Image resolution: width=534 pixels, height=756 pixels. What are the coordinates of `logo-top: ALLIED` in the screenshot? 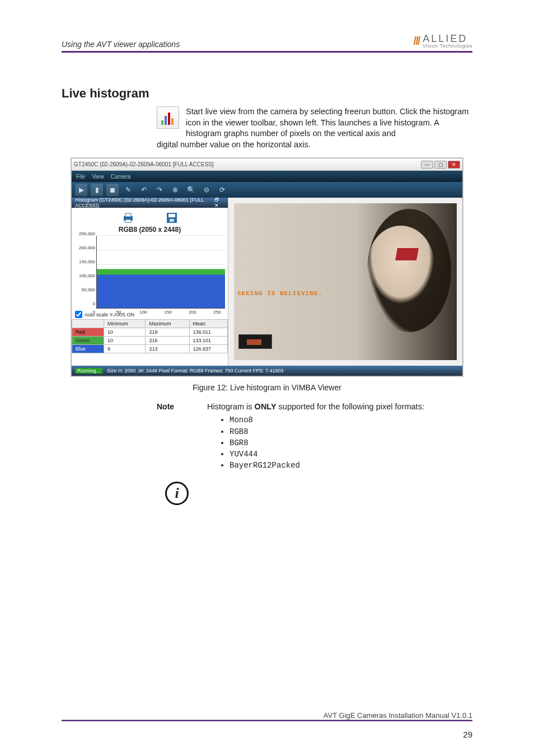 It's located at (448, 39).